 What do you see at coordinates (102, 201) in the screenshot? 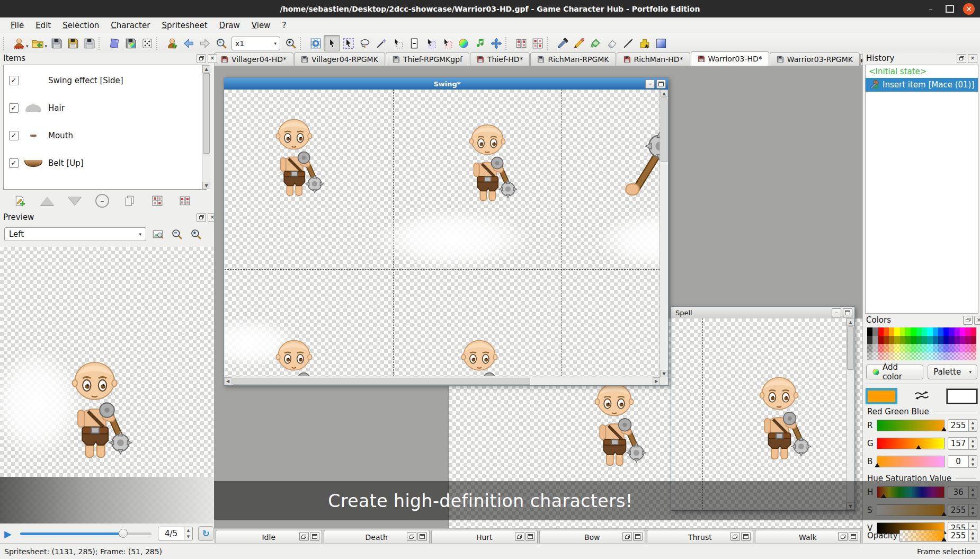
I see `remove-item-icon: –` at bounding box center [102, 201].